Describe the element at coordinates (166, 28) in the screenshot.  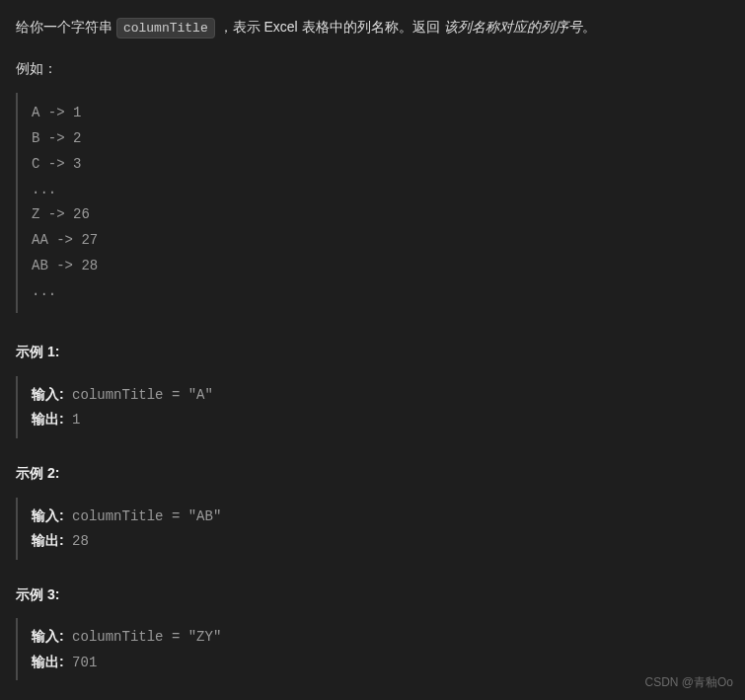
I see `inline-code-columntitle: columnTitle` at that location.